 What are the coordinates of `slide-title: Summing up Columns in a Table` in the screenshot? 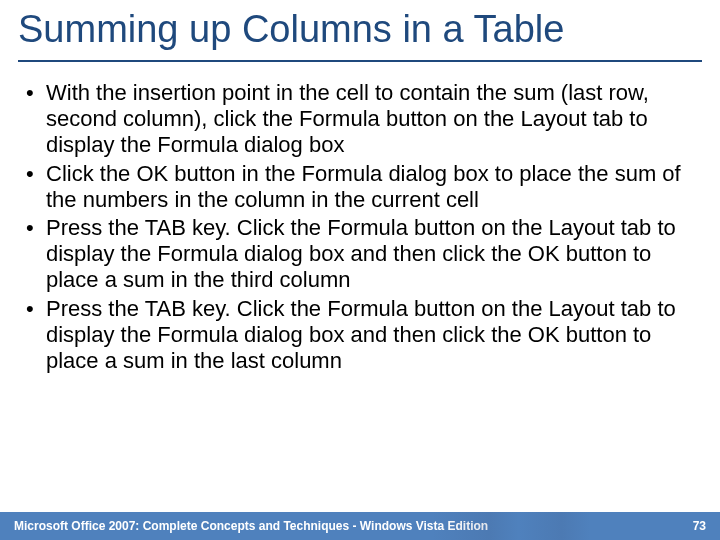 It's located at (360, 35).